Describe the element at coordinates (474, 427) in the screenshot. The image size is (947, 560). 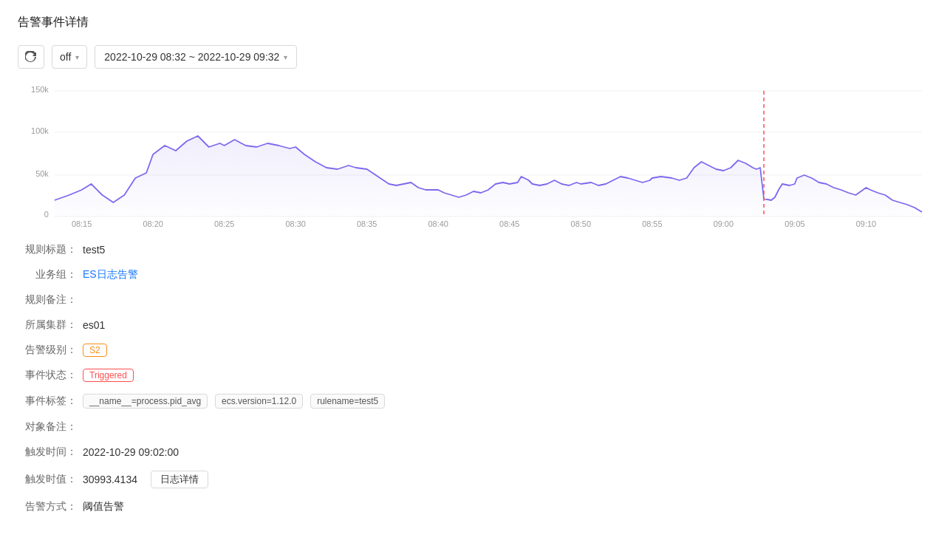
I see `object-note-row: 对象备注：` at that location.